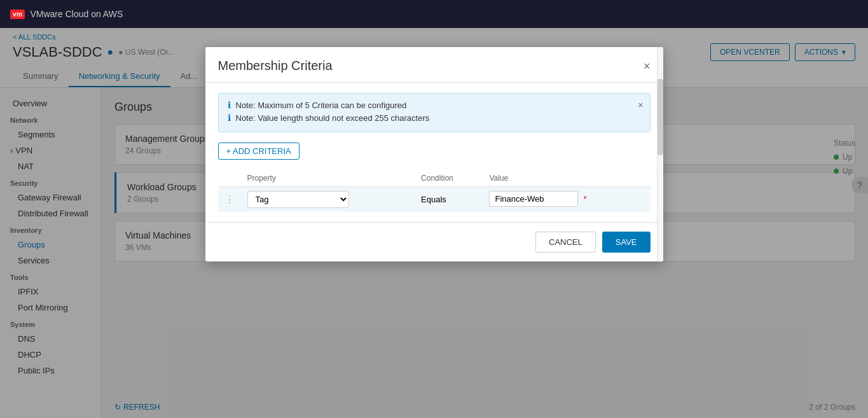  Describe the element at coordinates (434, 105) in the screenshot. I see `info-line-1: ℹ Note: Maximum of 5 Criteria can be con…` at that location.